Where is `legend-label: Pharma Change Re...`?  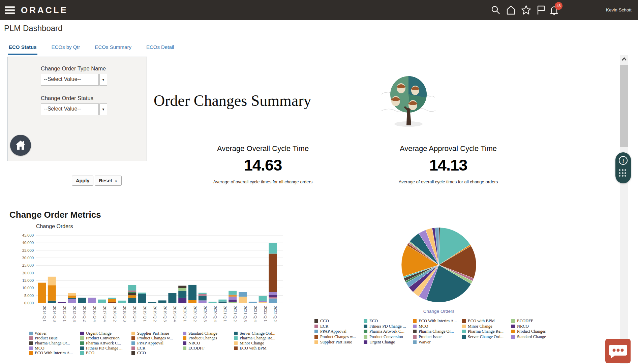
legend-label: Pharma Change Re... is located at coordinates (486, 332).